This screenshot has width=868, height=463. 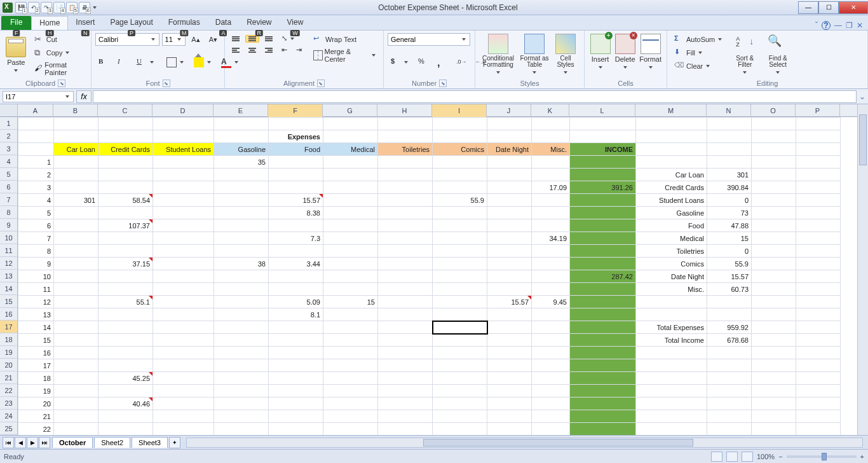 What do you see at coordinates (62, 83) in the screenshot?
I see `clipboard-launcher: ⬊` at bounding box center [62, 83].